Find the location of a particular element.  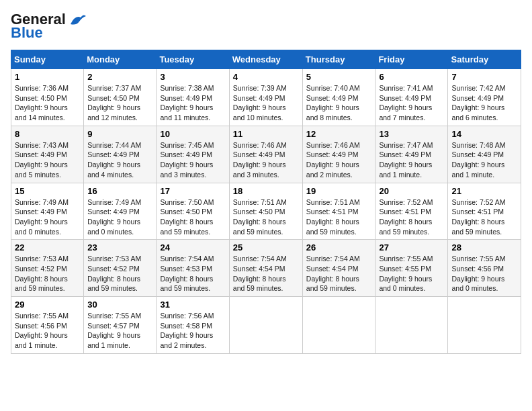

day-info: Sunrise: 7:44 AM Sunset: 4:49 PM Dayligh… is located at coordinates (120, 160).